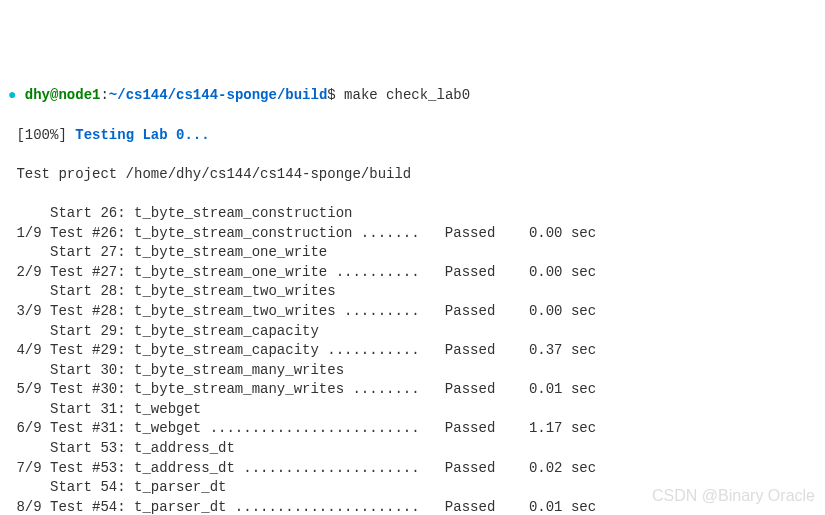  I want to click on test-result-line: 2/9 Test #27: t_byte_stream_one_write ..…, so click(416, 273).